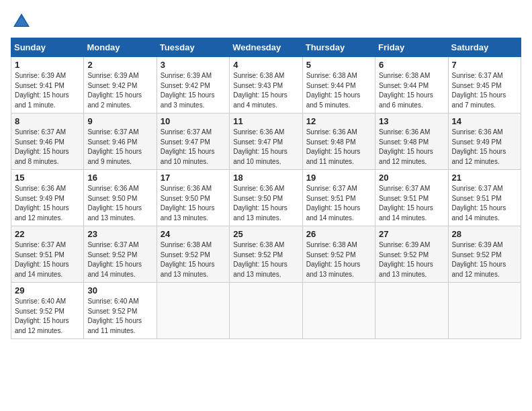 The width and height of the screenshot is (532, 411). I want to click on day-number: 6, so click(411, 64).